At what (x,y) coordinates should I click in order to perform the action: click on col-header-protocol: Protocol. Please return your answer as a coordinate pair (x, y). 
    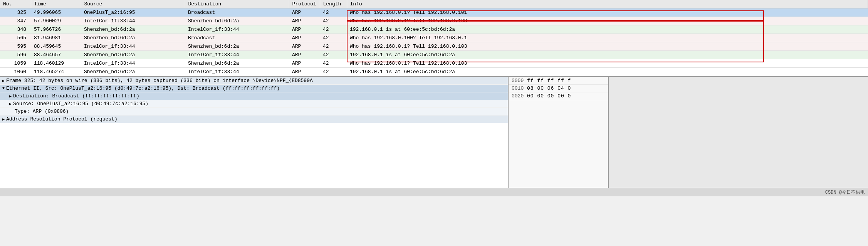
    Looking at the image, I should click on (304, 4).